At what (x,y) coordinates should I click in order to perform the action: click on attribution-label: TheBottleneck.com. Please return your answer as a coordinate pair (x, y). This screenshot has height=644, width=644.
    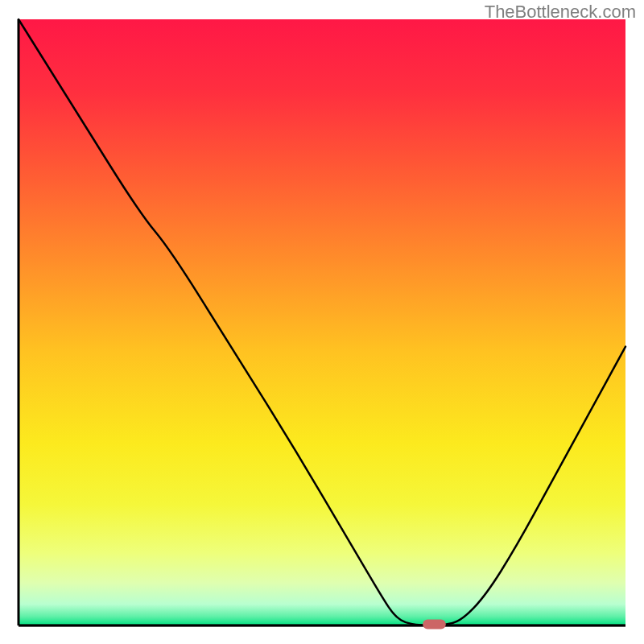
    Looking at the image, I should click on (560, 12).